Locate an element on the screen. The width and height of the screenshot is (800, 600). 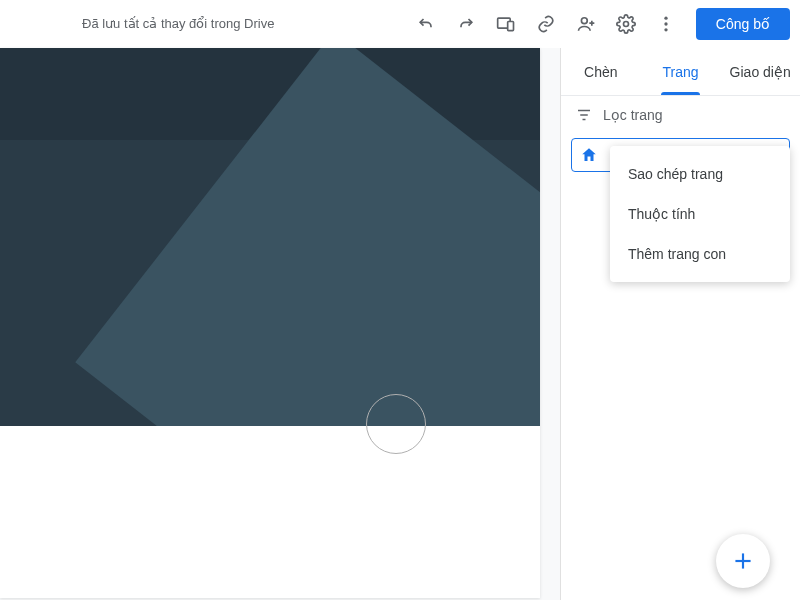
add-page-fab is located at coordinates (743, 561).